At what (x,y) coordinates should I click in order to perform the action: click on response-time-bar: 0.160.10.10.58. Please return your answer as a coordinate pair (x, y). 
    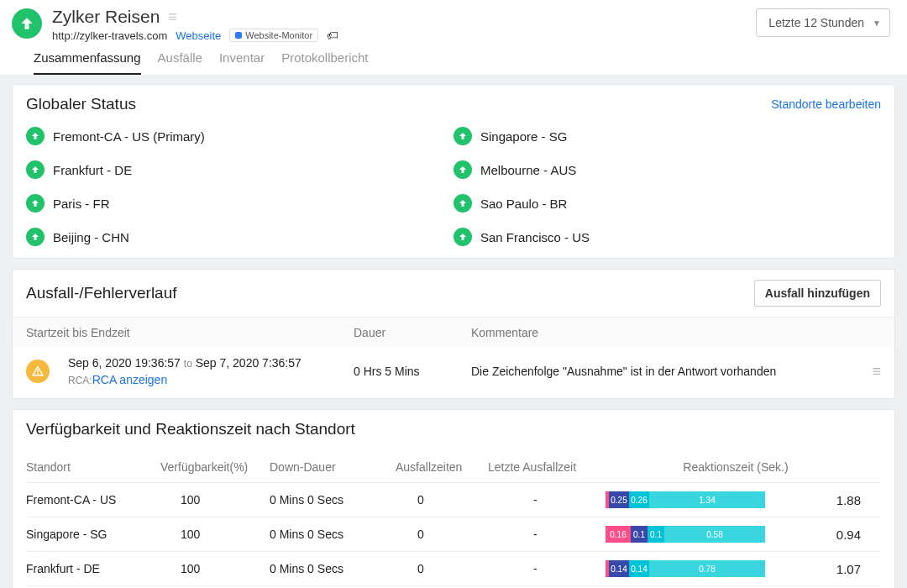
    Looking at the image, I should click on (685, 534).